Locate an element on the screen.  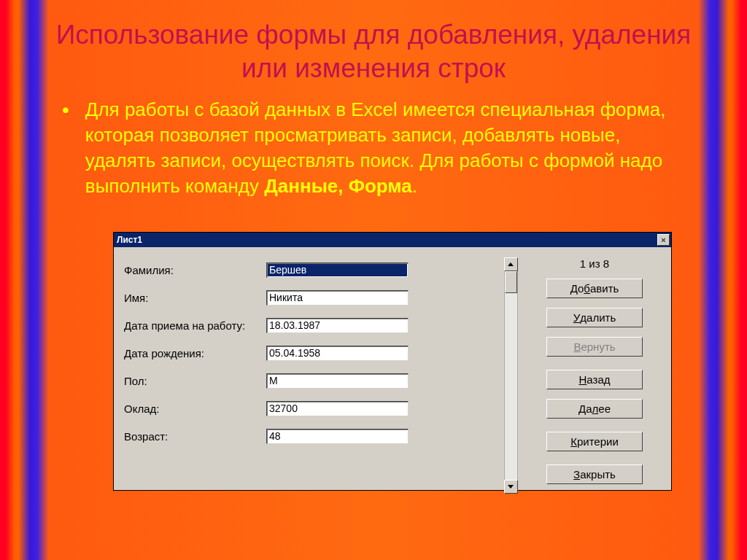
field-label: Фамилия: is located at coordinates (196, 270).